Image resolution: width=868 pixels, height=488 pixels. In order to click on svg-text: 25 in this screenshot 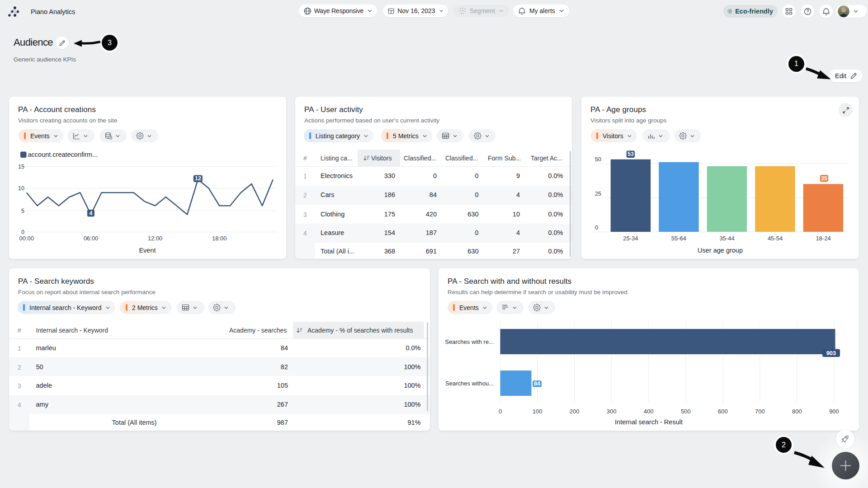, I will do `click(598, 194)`.